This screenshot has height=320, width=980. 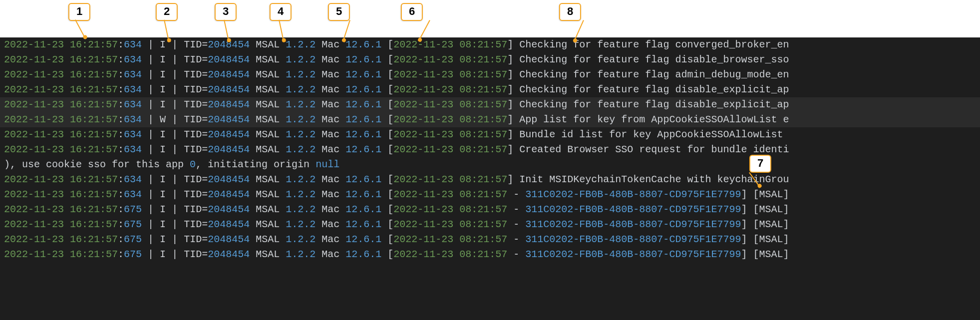 What do you see at coordinates (167, 12) in the screenshot?
I see `callout-bubble-2: 2` at bounding box center [167, 12].